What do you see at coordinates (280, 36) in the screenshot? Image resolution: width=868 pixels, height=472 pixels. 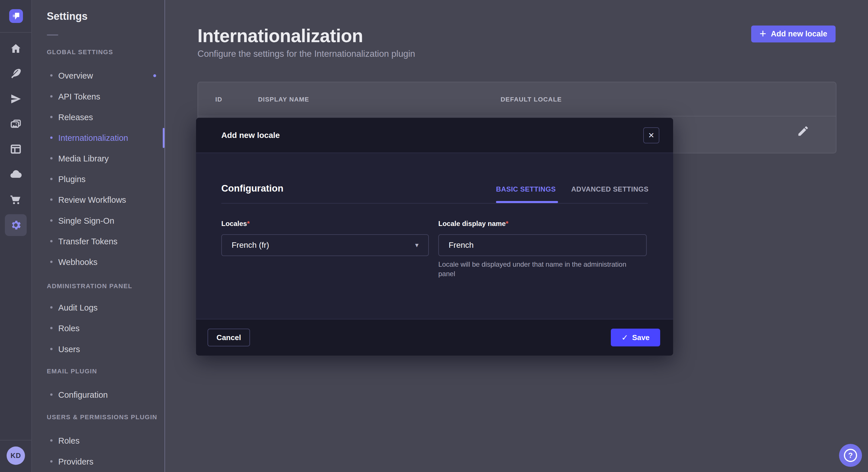 I see `page-title: Internationalization` at bounding box center [280, 36].